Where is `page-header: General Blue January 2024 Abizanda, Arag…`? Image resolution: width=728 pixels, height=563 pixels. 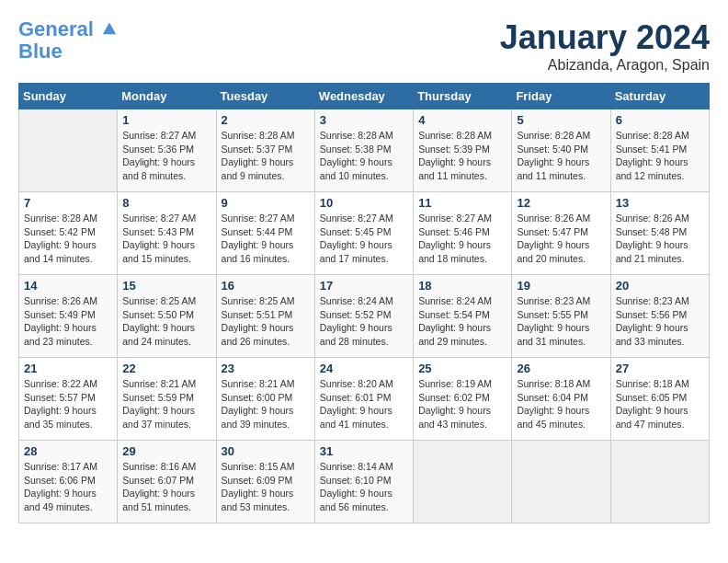
page-header: General Blue January 2024 Abizanda, Arag… is located at coordinates (364, 46).